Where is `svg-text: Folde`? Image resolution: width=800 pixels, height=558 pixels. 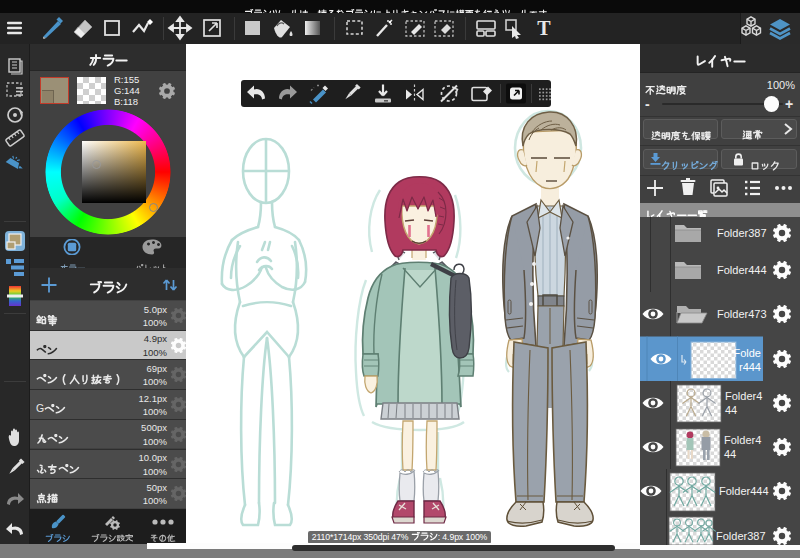 svg-text: Folde is located at coordinates (747, 353).